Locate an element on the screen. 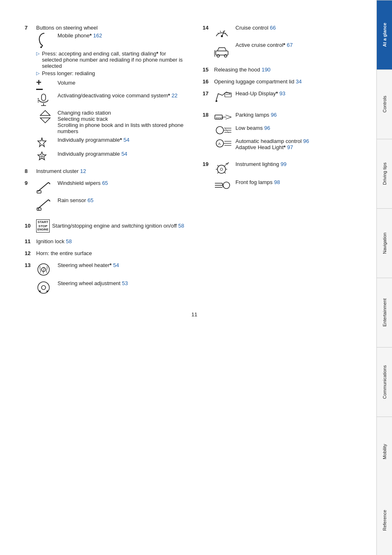 The width and height of the screenshot is (392, 555). instrument-lighting-text: Instrument lighting 99 is located at coordinates (300, 164).